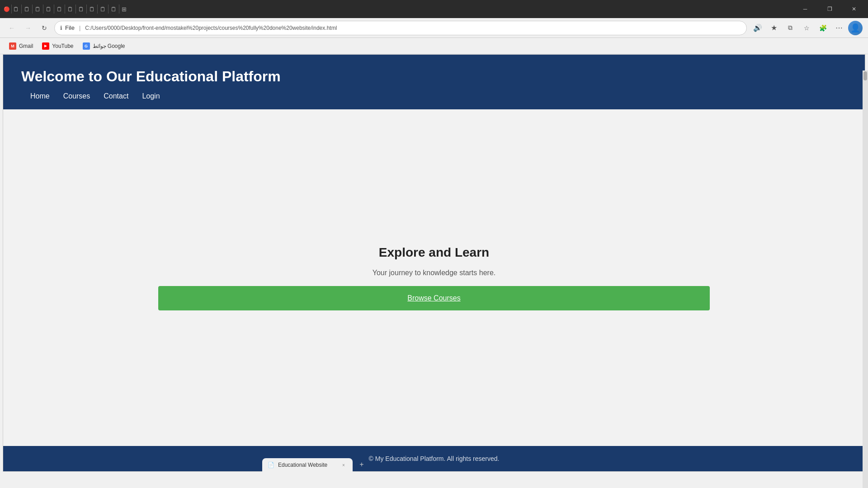  I want to click on toolbar-icons: 🔊 ★ ⧉ ☆ 🧩 ⋯ 👤, so click(807, 28).